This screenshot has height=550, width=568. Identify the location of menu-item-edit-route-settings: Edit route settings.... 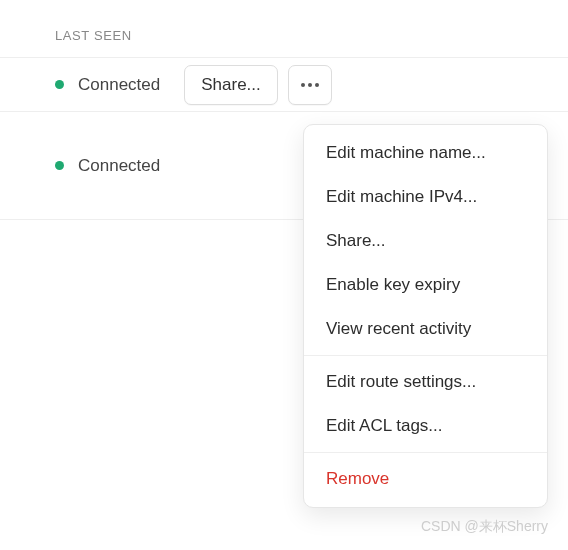
(426, 382).